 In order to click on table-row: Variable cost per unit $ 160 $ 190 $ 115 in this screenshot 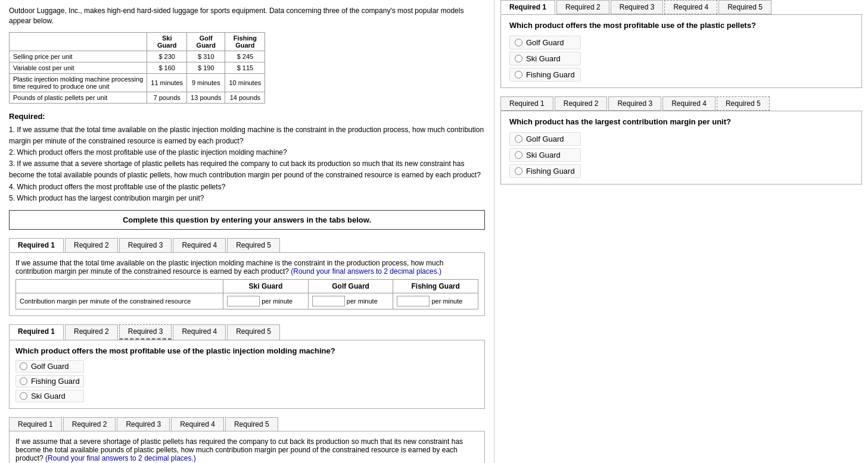, I will do `click(137, 68)`.